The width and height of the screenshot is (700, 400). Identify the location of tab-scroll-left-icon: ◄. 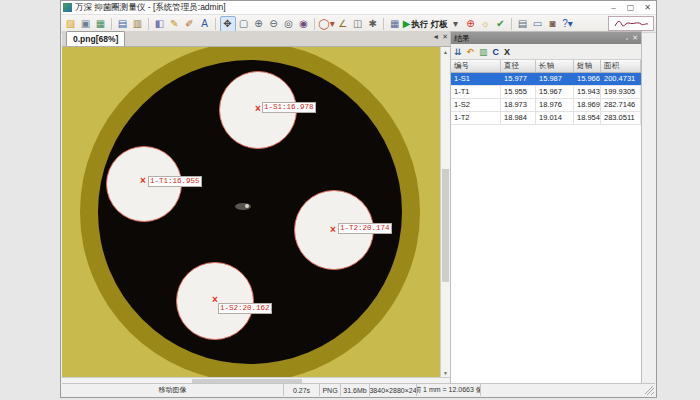
(436, 37).